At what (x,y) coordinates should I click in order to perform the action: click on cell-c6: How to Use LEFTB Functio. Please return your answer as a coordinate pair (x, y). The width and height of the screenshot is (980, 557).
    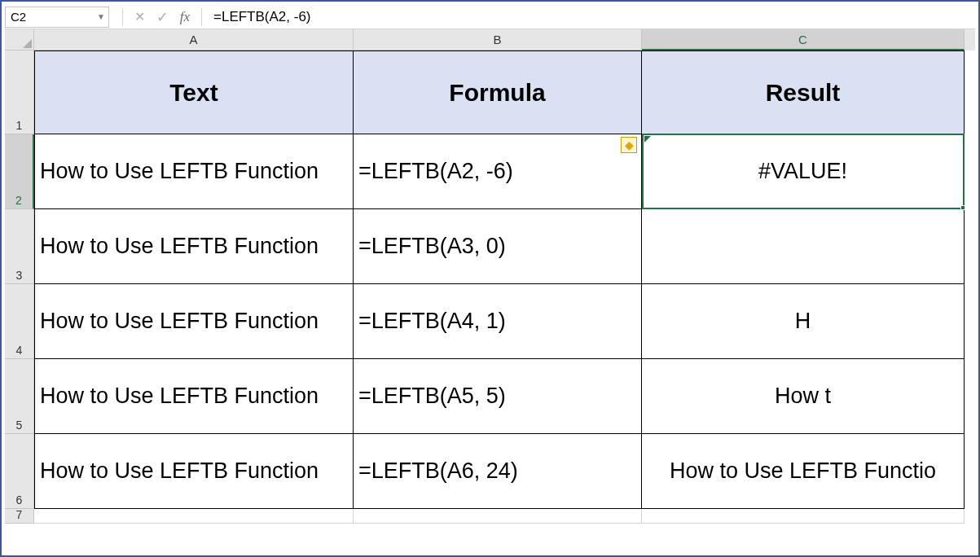
    Looking at the image, I should click on (803, 471).